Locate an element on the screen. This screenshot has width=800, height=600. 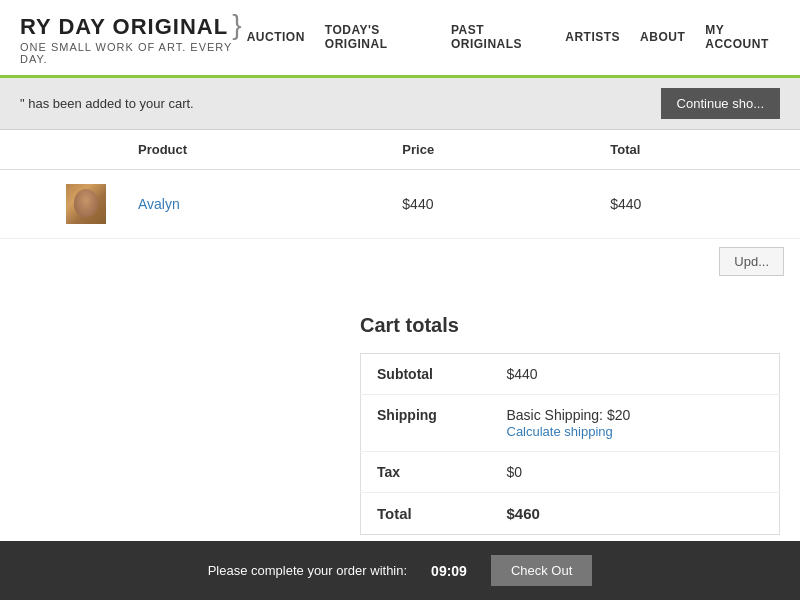
cart-totals-title: Cart totals is located at coordinates (570, 326).